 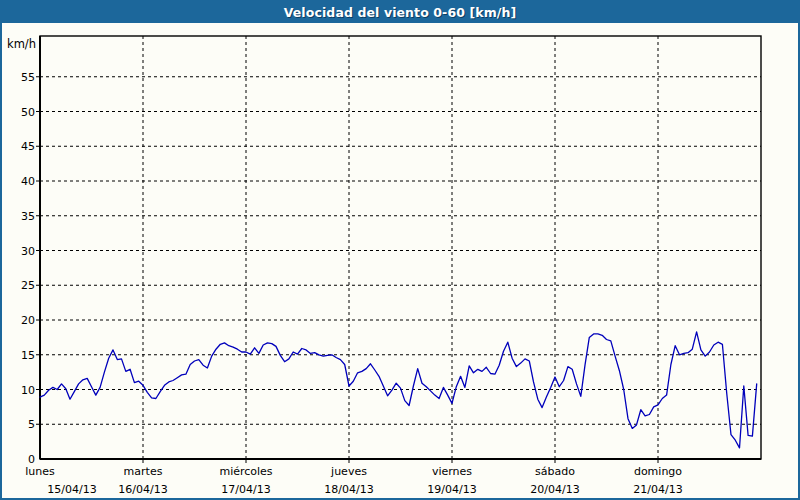 What do you see at coordinates (246, 490) in the screenshot?
I see `x-date-label: 17/04/13` at bounding box center [246, 490].